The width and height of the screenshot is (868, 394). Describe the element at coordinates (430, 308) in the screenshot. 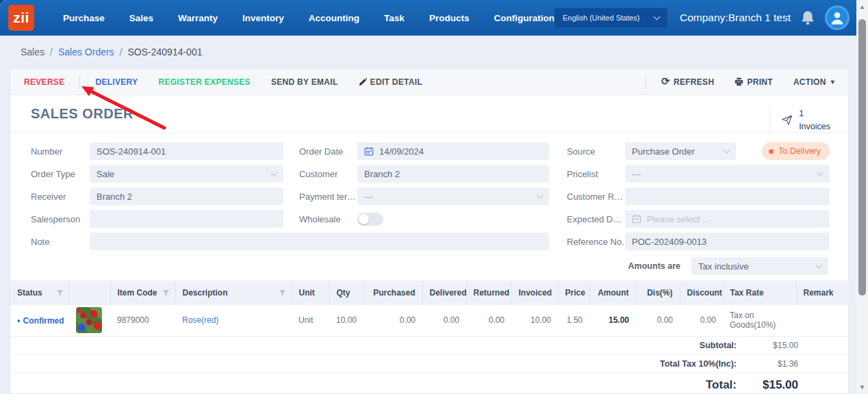

I see `order-lines-table: Status Item Code Description Unit Qty Pu…` at that location.